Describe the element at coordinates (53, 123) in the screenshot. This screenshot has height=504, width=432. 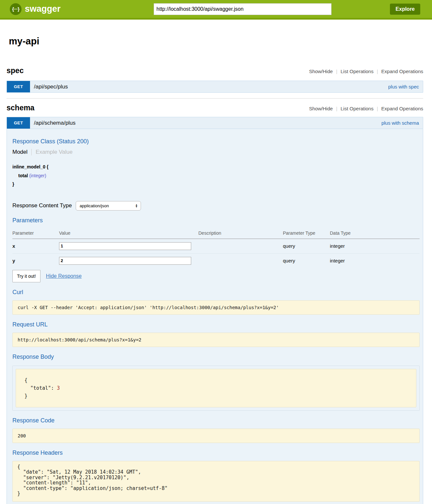
I see `schema-operation-path-link: /api/schema/plus` at that location.